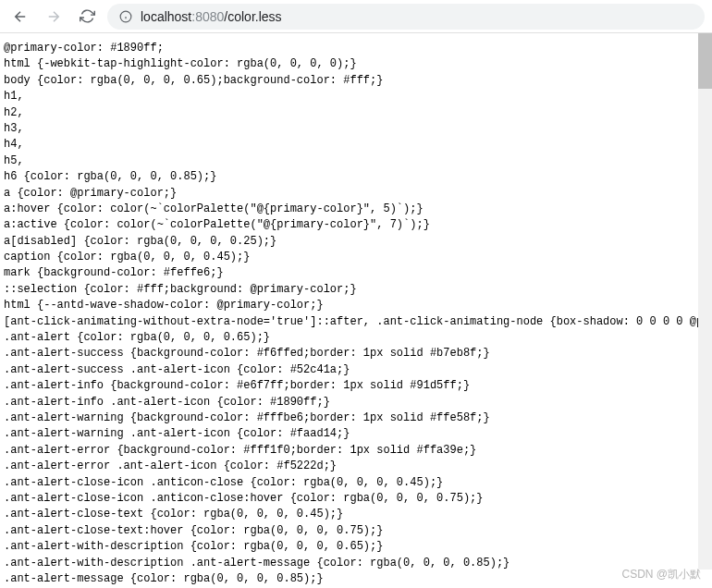 The image size is (712, 588). What do you see at coordinates (705, 301) in the screenshot?
I see `scrollbar` at bounding box center [705, 301].